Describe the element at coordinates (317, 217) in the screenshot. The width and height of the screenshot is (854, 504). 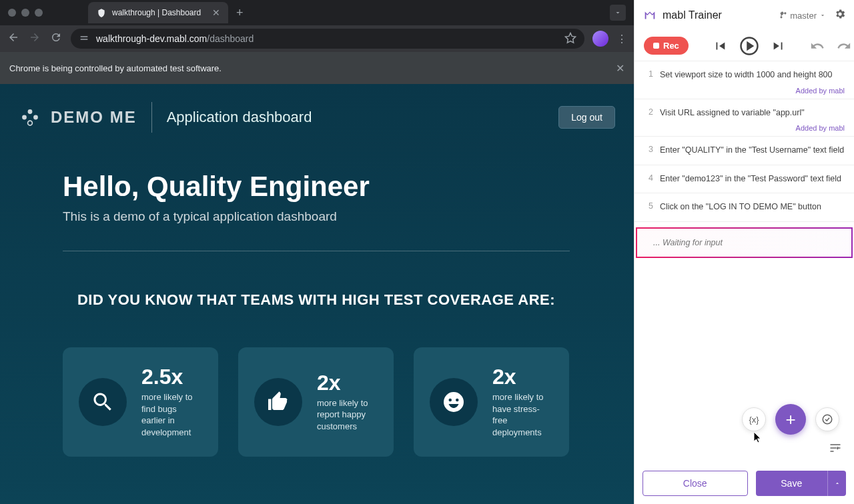
I see `hero-subtitle: This is a demo of a typical application …` at that location.